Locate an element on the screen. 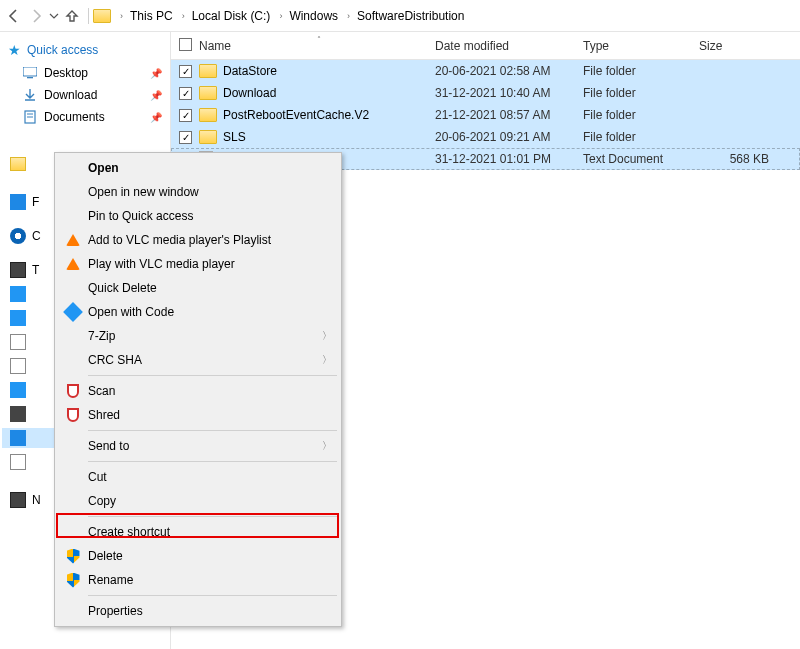 This screenshot has width=800, height=649. select-all-checkbox is located at coordinates (189, 46).